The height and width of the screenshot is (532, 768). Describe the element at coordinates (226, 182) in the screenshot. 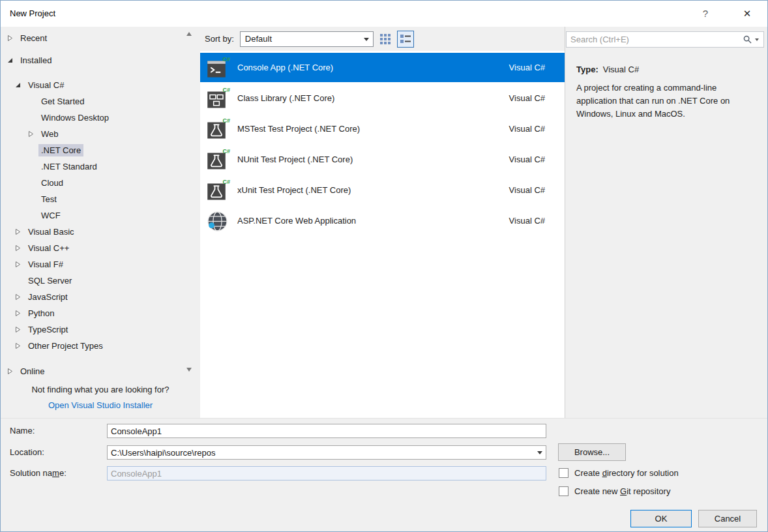

I see `csharp-badge: C#` at that location.